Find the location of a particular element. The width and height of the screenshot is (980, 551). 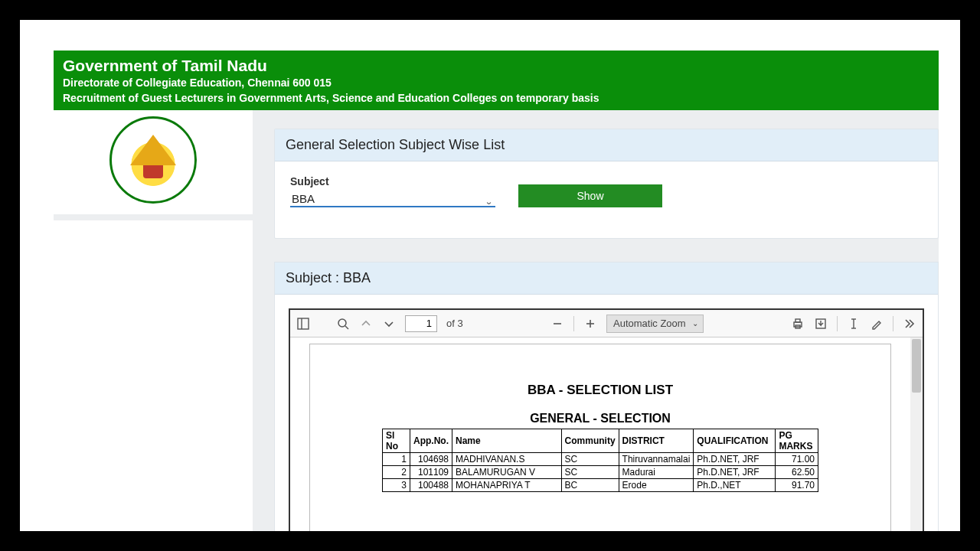

site-header: Government of Tamil Nadu Directorate of … is located at coordinates (496, 80).